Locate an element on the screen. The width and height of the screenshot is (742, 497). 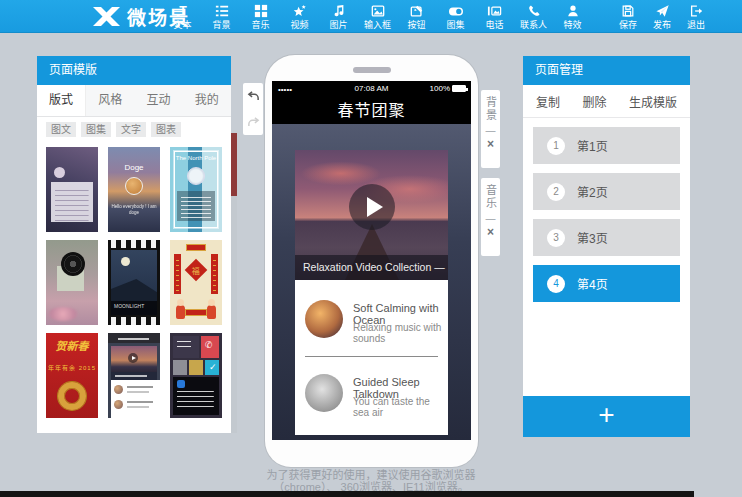
page-number-badge: 4 is located at coordinates (556, 284).